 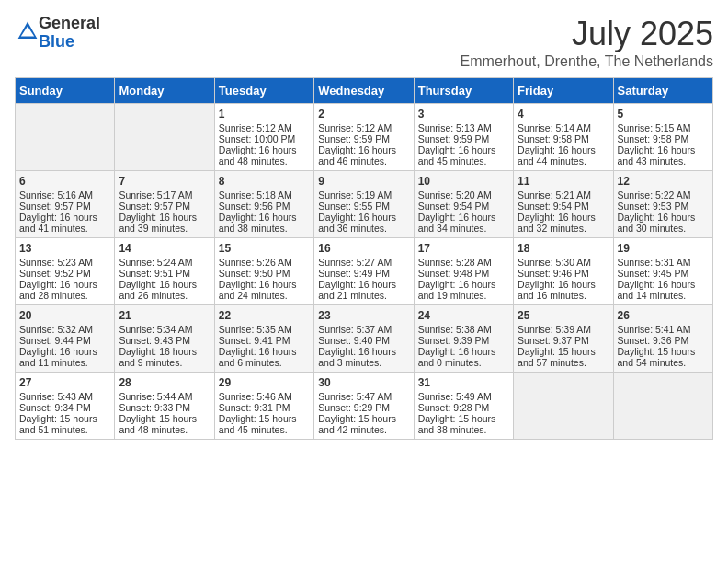 I want to click on logo-icon, so click(x=28, y=31).